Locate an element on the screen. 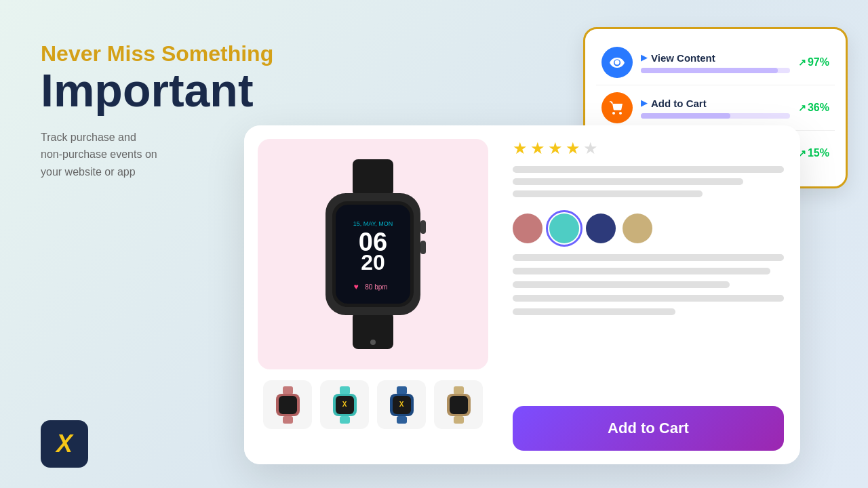 Image resolution: width=868 pixels, height=488 pixels. stat-arrow-1: ▶ is located at coordinates (644, 58).